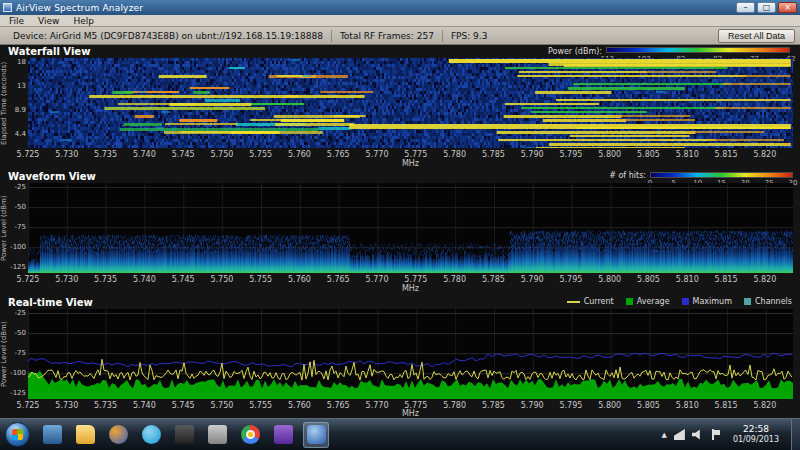  What do you see at coordinates (664, 435) in the screenshot?
I see `tray-expand-icon: ▲` at bounding box center [664, 435].